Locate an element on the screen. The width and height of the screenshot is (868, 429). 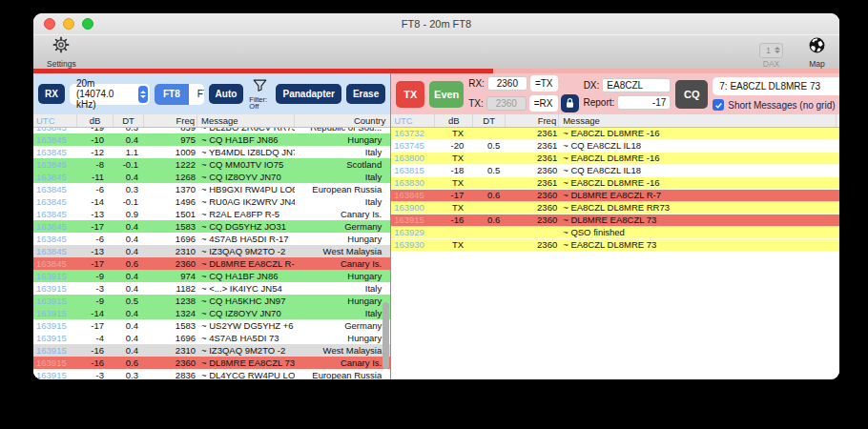
cell-freq: 859 is located at coordinates (171, 131).